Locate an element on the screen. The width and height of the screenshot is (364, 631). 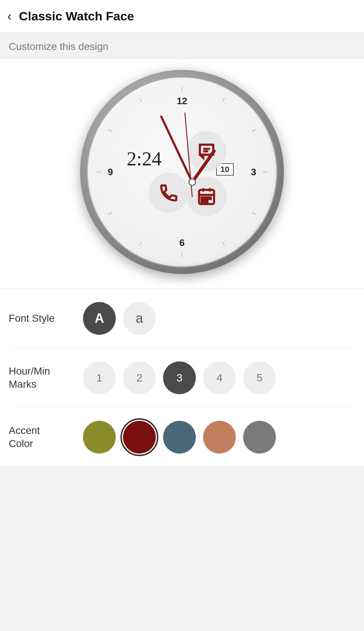
mark-option-3: 3 is located at coordinates (179, 378).